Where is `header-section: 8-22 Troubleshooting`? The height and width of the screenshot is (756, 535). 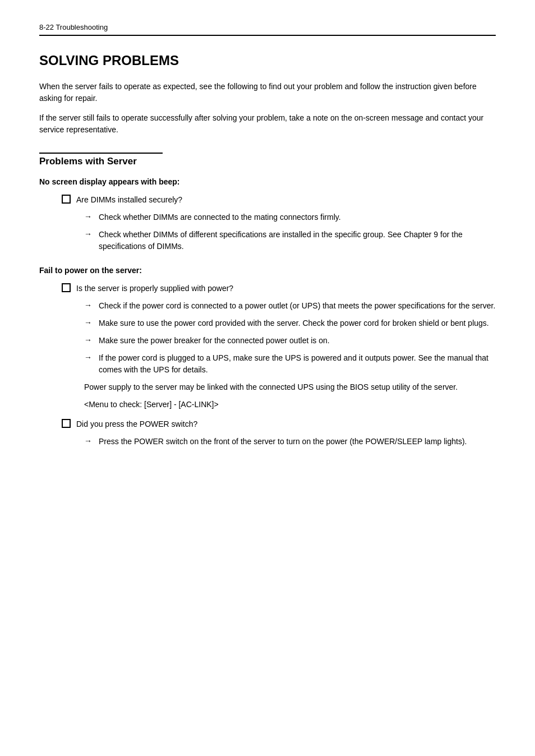
header-section: 8-22 Troubleshooting is located at coordinates (268, 29).